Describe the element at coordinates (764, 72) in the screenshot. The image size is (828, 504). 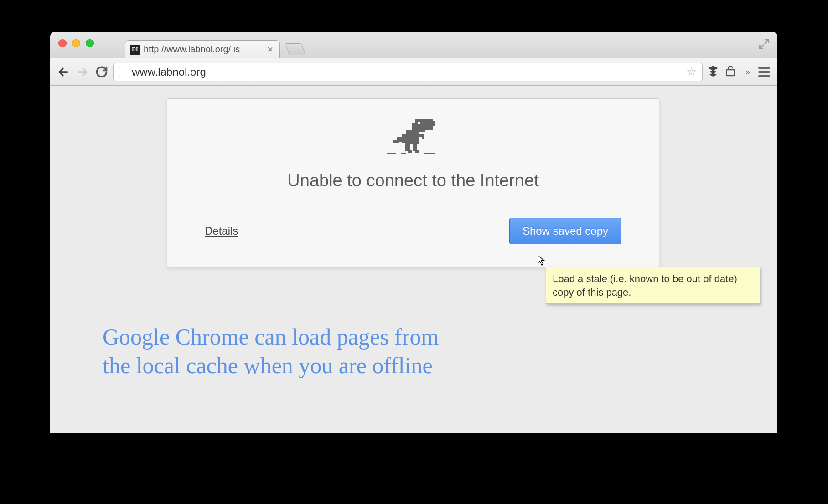
I see `hamburger-icon` at that location.